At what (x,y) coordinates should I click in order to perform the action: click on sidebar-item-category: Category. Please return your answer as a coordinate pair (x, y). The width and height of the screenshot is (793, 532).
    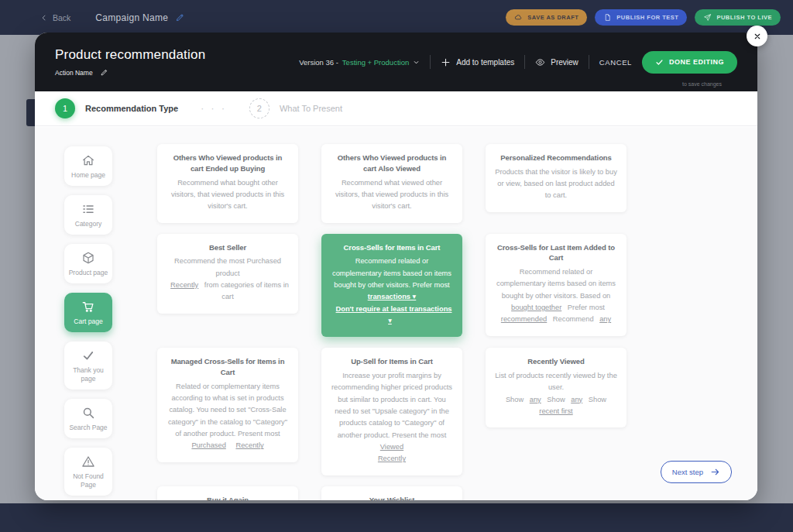
    Looking at the image, I should click on (88, 215).